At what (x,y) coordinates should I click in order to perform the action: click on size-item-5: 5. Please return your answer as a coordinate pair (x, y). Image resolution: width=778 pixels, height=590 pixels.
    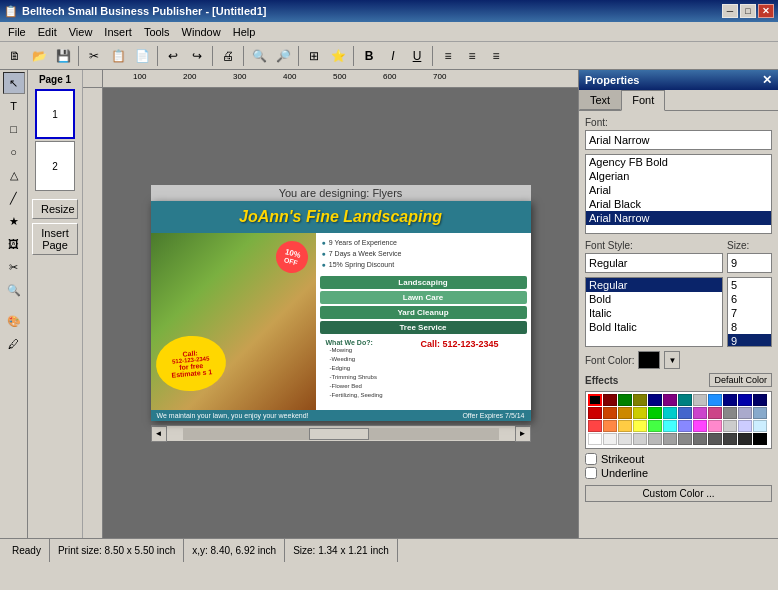
    Looking at the image, I should click on (750, 285).